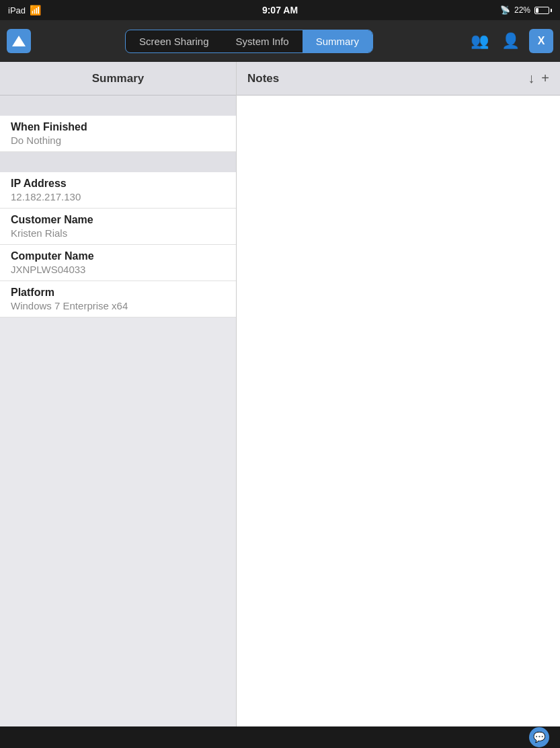  Describe the element at coordinates (118, 220) in the screenshot. I see `customer-name-label: Customer Name` at that location.